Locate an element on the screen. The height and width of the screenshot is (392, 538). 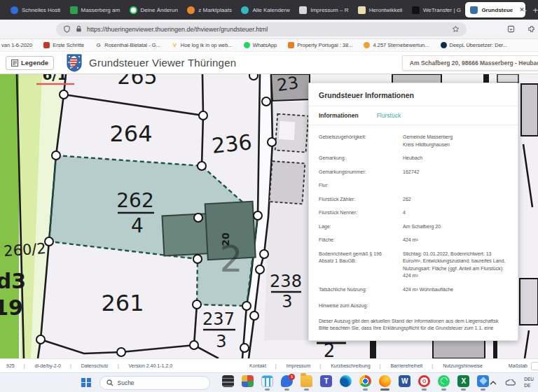
browser-tab: Deine Änderun is located at coordinates (154, 10).